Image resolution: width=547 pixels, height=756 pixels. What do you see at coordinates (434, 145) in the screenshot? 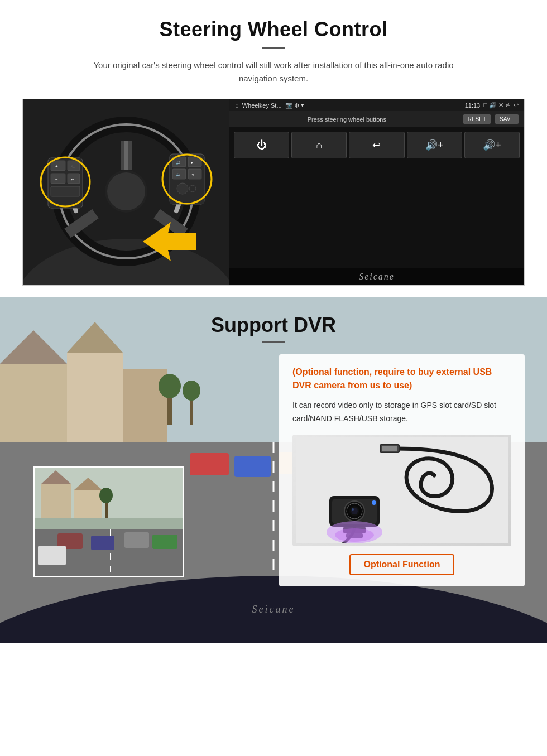
I see `vol-up-button: 🔊+` at bounding box center [434, 145].